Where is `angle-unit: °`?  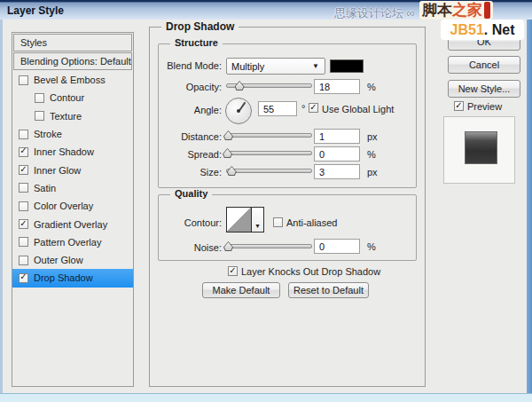 angle-unit: ° is located at coordinates (303, 108).